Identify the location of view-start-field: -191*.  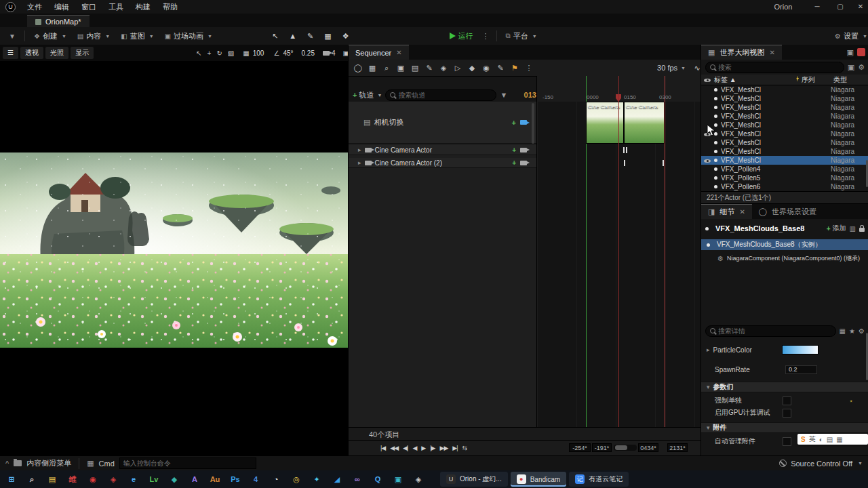
(602, 447).